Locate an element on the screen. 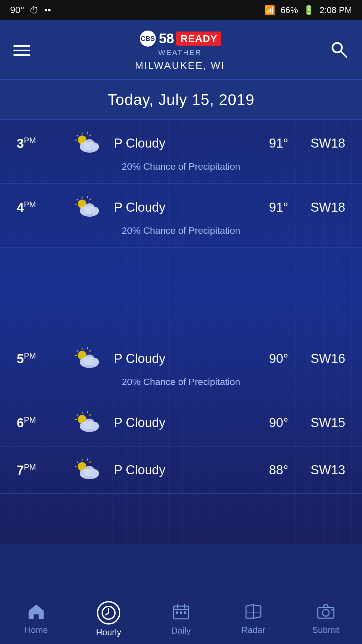  hourly-main: 3PM is located at coordinates (181, 143).